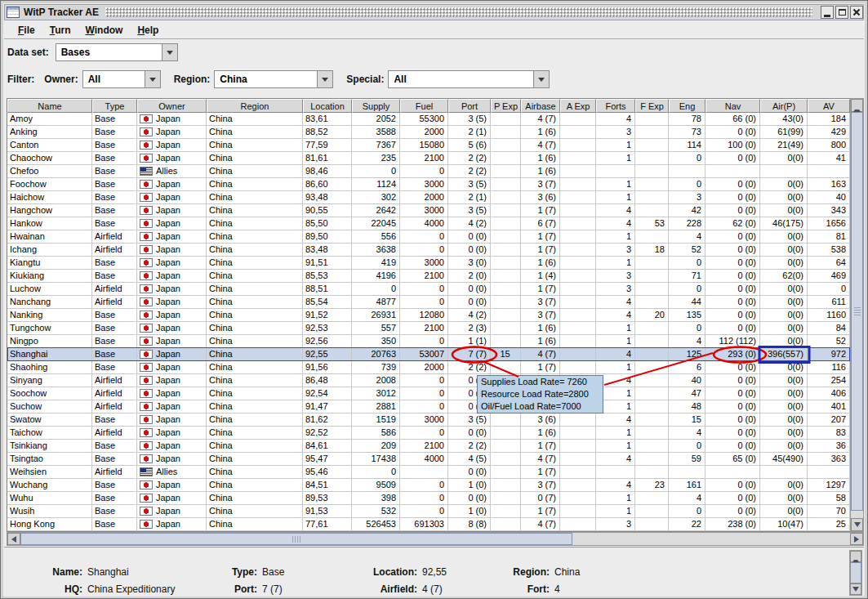 The height and width of the screenshot is (599, 868). Describe the element at coordinates (327, 289) in the screenshot. I see `cell-location: 88,51` at that location.